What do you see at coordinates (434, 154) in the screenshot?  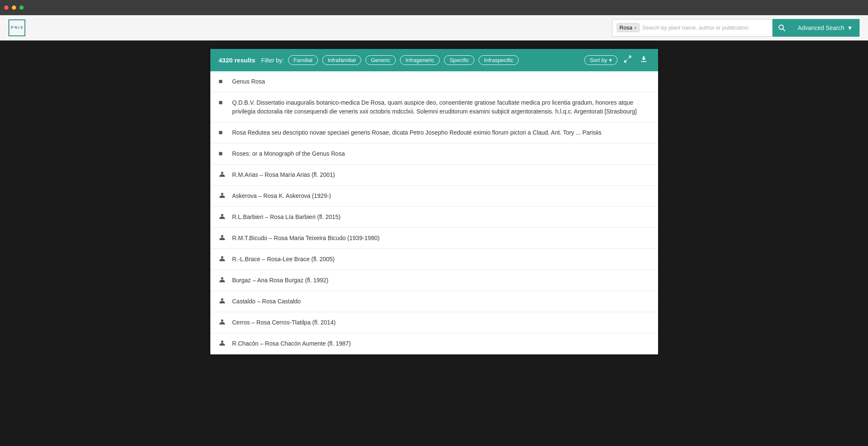 I see `list-item: ■ Roses: or a Monograph of the Genus Ros…` at bounding box center [434, 154].